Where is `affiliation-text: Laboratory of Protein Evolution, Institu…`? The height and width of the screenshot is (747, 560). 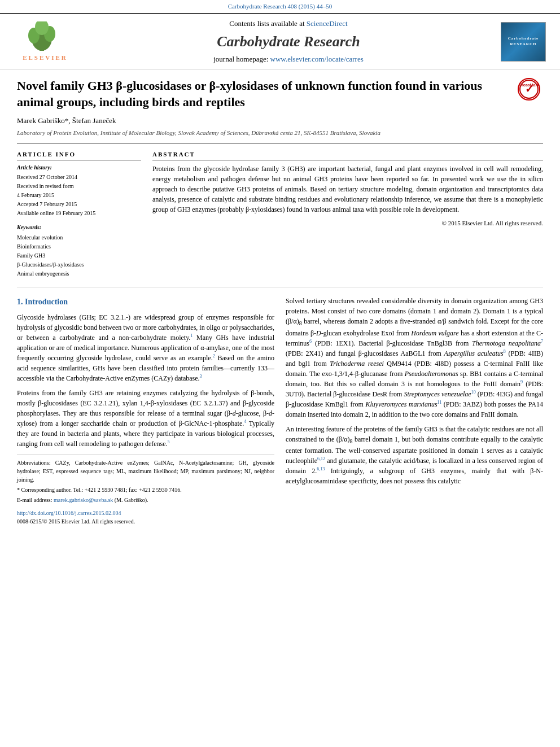 affiliation-text: Laboratory of Protein Evolution, Institu… is located at coordinates (280, 136).